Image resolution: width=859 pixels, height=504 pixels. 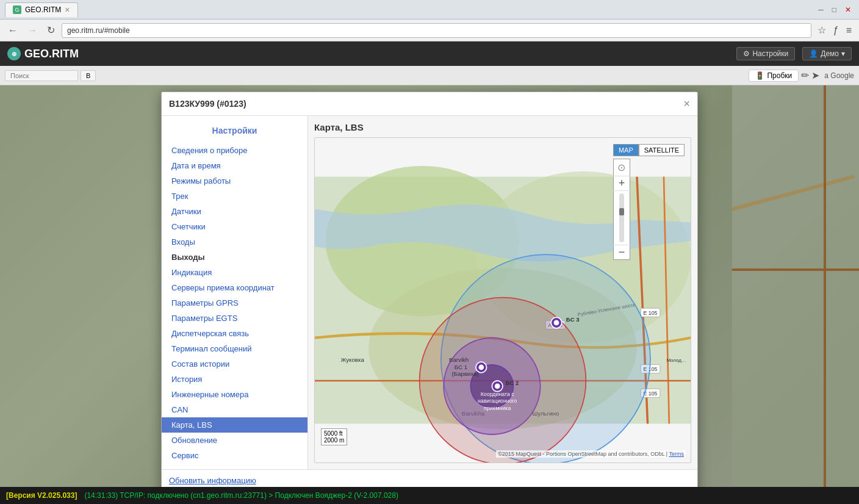 I want to click on sidebar-item-sensors: Датчики, so click(x=234, y=211).